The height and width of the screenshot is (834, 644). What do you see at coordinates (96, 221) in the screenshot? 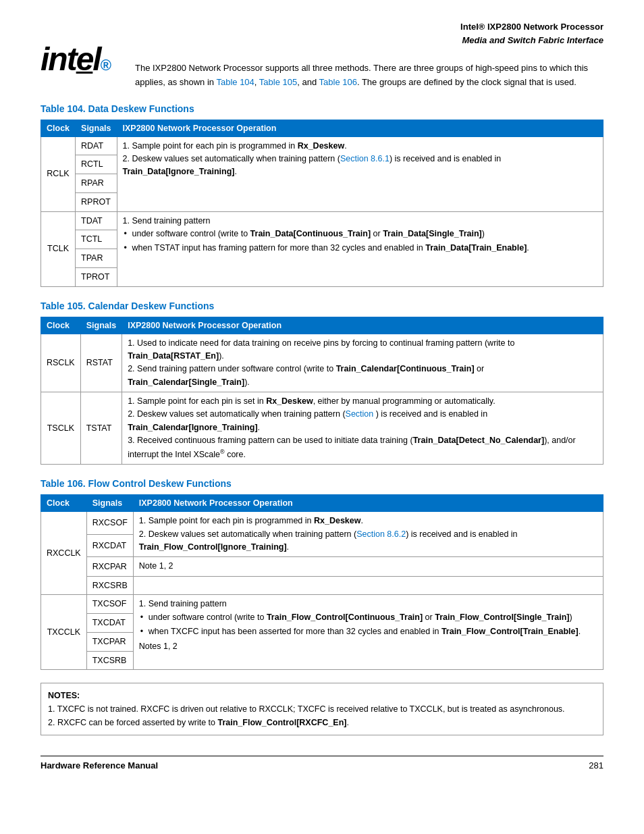
I see `tdat-cell: TDAT` at bounding box center [96, 221].